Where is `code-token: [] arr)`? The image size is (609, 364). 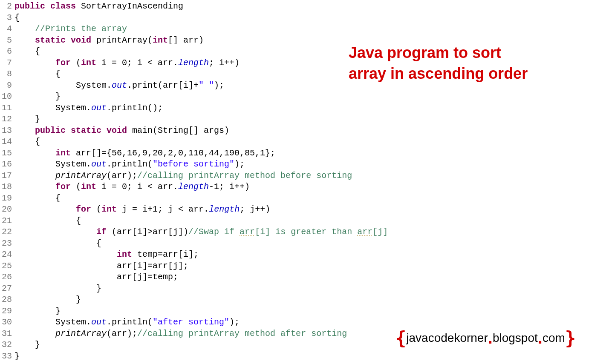
code-token: [] arr) is located at coordinates (186, 40).